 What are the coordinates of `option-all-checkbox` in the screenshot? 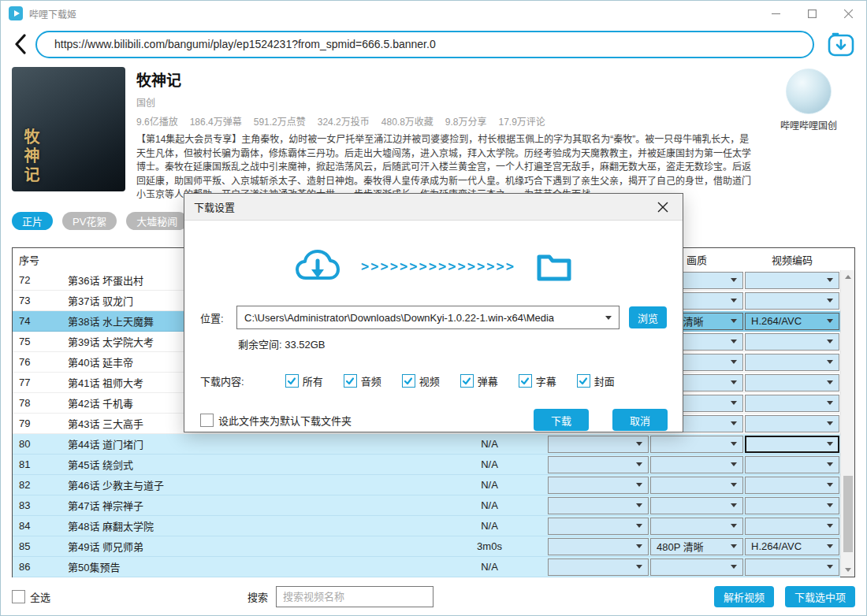 It's located at (292, 381).